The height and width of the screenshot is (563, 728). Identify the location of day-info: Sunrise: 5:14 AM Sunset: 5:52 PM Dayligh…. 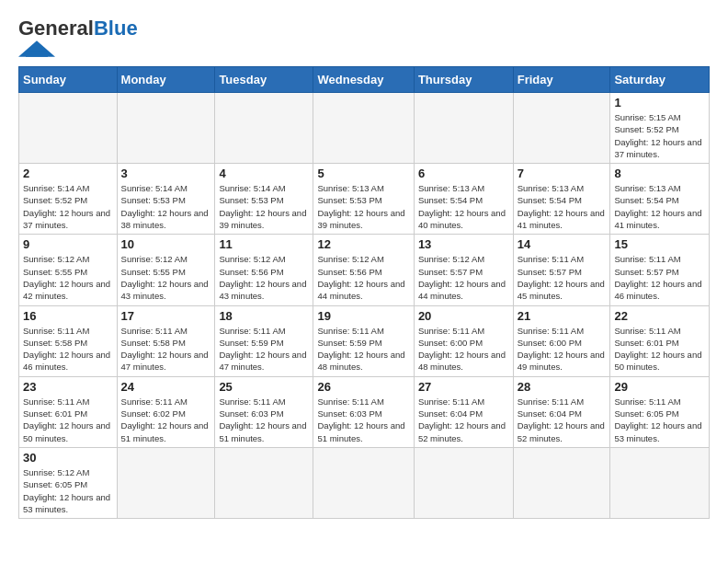
(68, 206).